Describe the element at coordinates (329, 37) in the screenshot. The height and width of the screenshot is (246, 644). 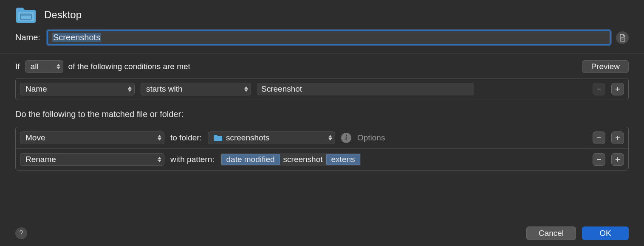
I see `name-input: Screenshots` at that location.